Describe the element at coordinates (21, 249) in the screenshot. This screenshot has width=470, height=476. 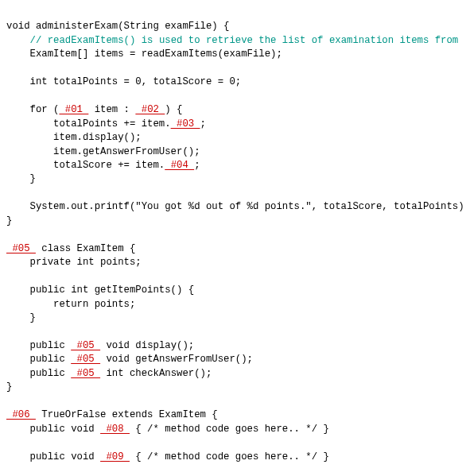
I see `blank-05-class: #05` at that location.